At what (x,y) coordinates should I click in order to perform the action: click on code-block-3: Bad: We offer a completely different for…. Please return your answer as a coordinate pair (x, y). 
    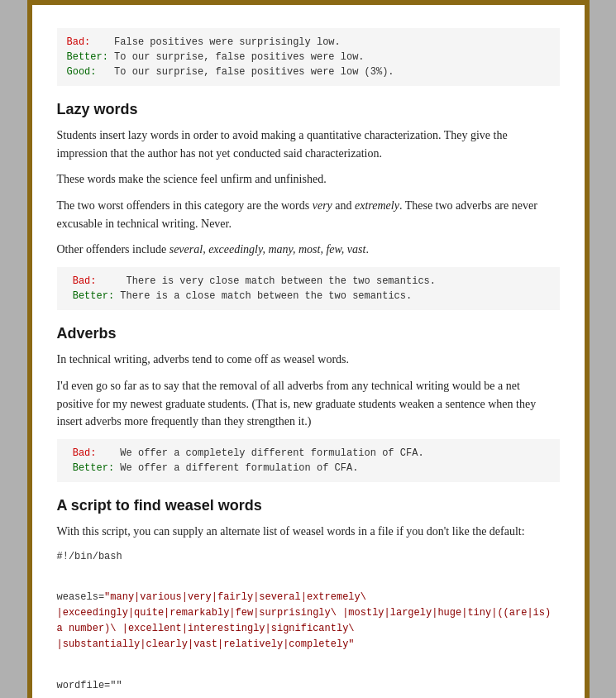
    Looking at the image, I should click on (308, 461).